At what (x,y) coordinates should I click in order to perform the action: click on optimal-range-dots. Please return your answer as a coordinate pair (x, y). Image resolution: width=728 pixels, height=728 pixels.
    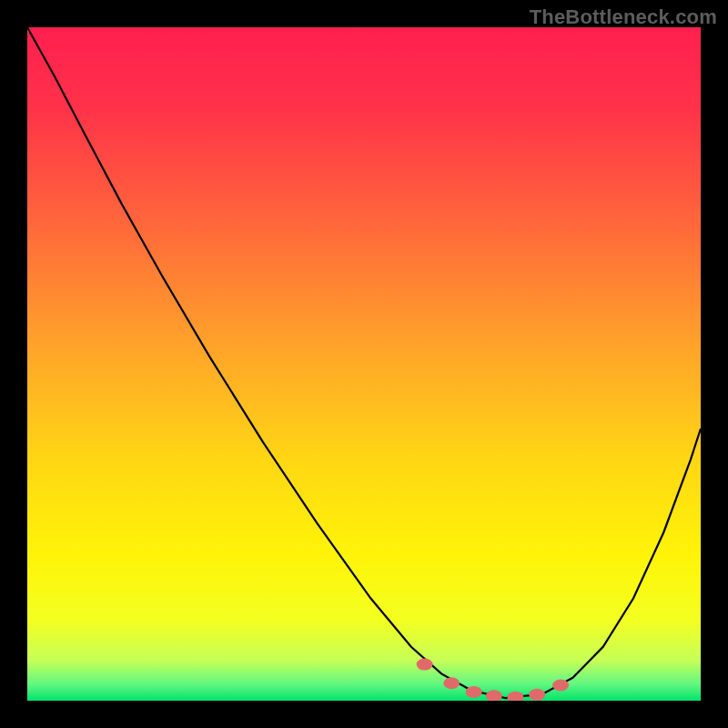
    Looking at the image, I should click on (493, 680).